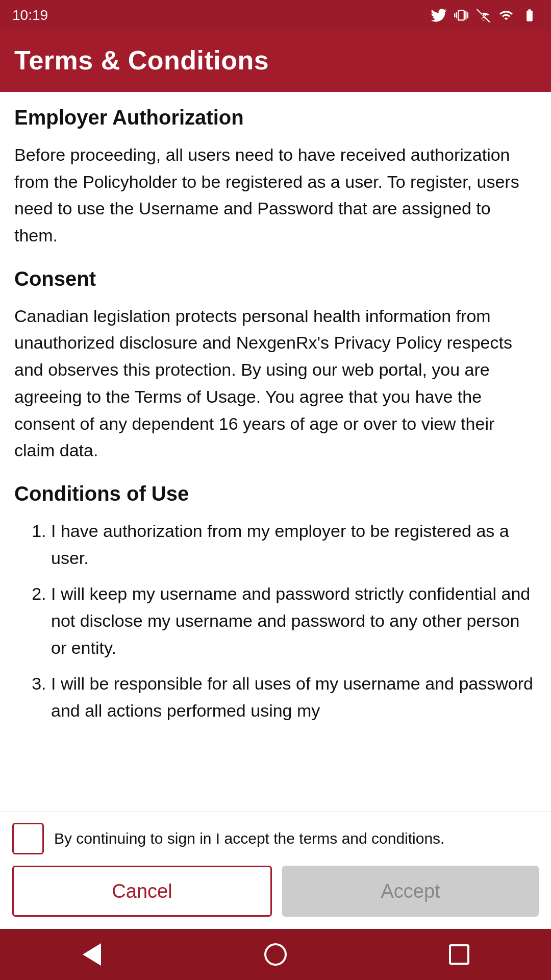  I want to click on employer-auth-heading: Employer Authorization, so click(276, 117).